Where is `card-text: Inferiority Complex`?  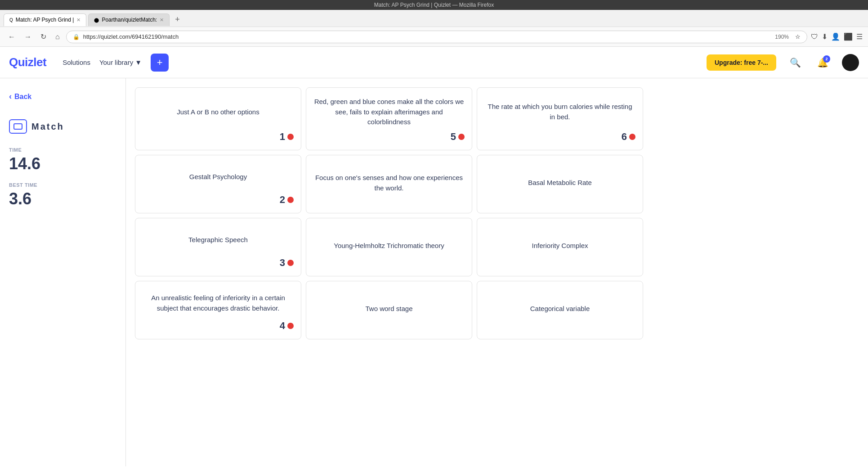
card-text: Inferiority Complex is located at coordinates (560, 246).